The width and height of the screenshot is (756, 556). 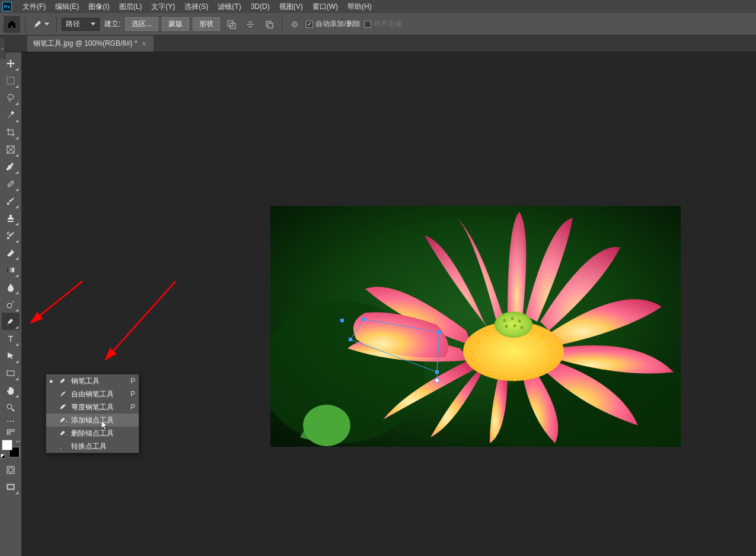 What do you see at coordinates (368, 24) in the screenshot?
I see `checkbox-unchecked-icon` at bounding box center [368, 24].